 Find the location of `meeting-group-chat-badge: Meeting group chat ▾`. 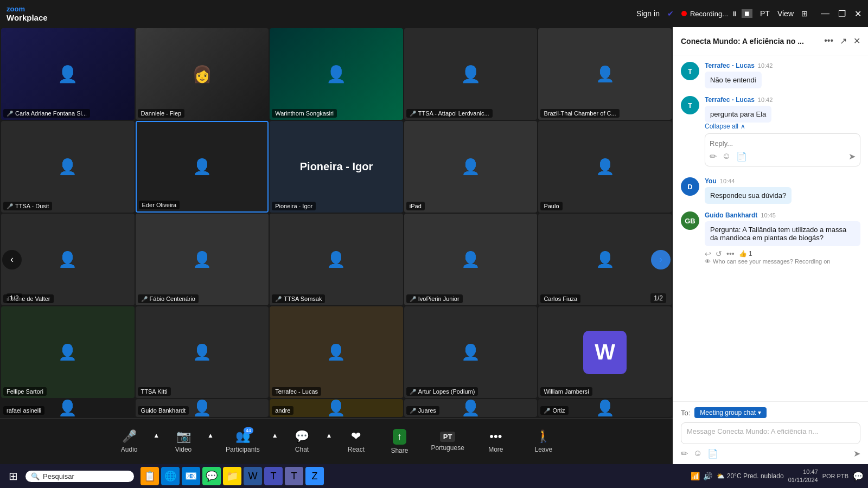

meeting-group-chat-badge: Meeting group chat ▾ is located at coordinates (730, 413).